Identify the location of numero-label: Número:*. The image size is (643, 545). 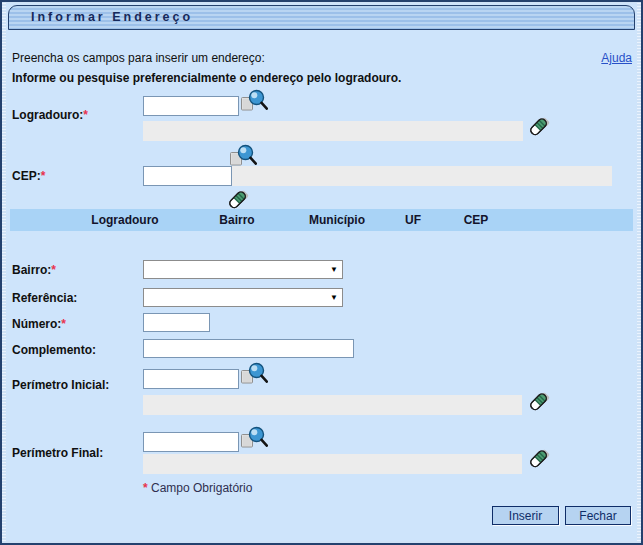
(39, 324).